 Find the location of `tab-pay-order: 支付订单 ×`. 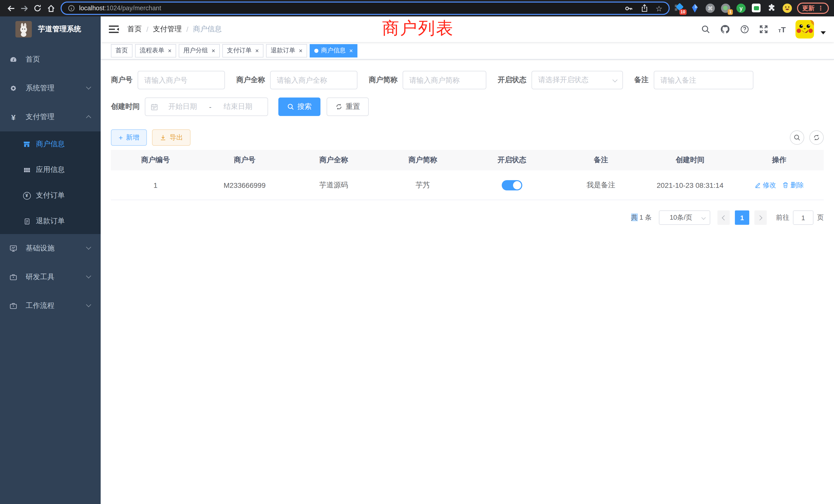

tab-pay-order: 支付订单 × is located at coordinates (243, 51).